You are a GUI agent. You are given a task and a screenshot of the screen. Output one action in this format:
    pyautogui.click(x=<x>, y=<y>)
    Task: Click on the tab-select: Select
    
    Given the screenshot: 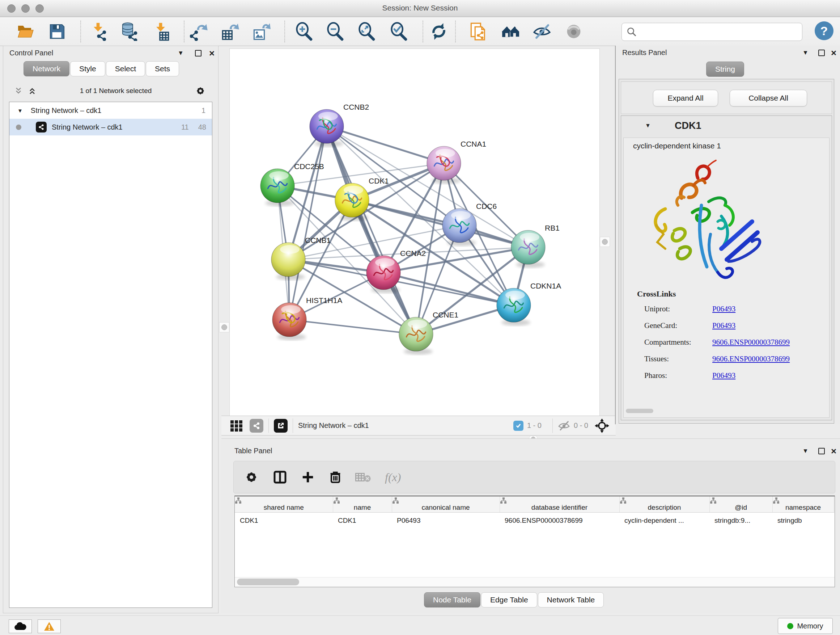 What is the action you would take?
    pyautogui.click(x=125, y=69)
    